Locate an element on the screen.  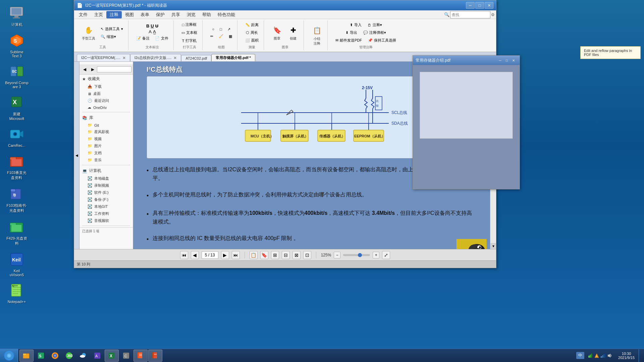
sidebar-item-video: 📁 视频 is located at coordinates (106, 139).